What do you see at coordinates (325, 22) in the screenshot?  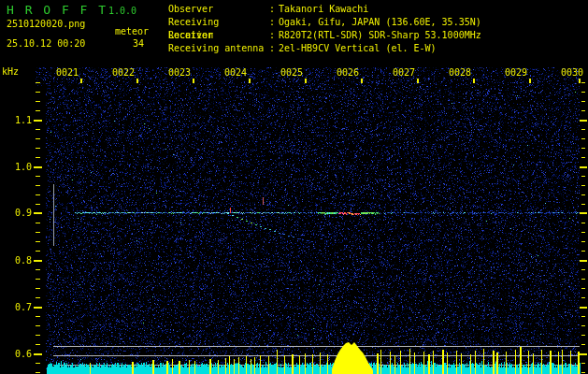 I see `info-row-location: Receiving Location : Ogaki, Gifu, JAPAN …` at bounding box center [325, 22].